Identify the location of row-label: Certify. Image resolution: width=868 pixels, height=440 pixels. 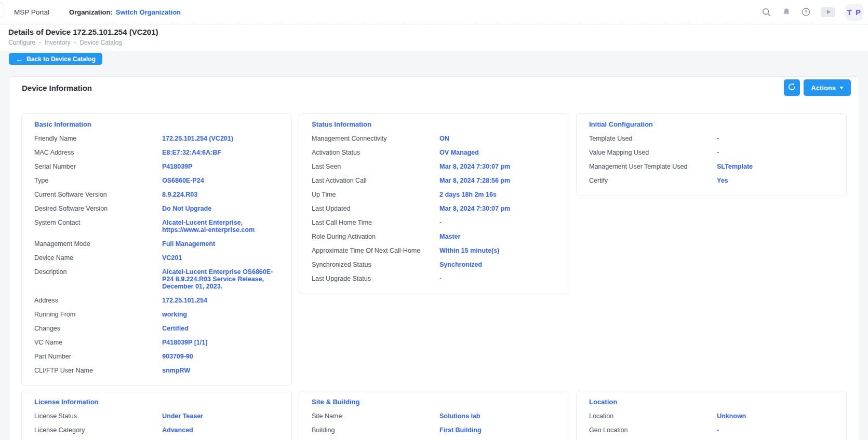
(653, 181).